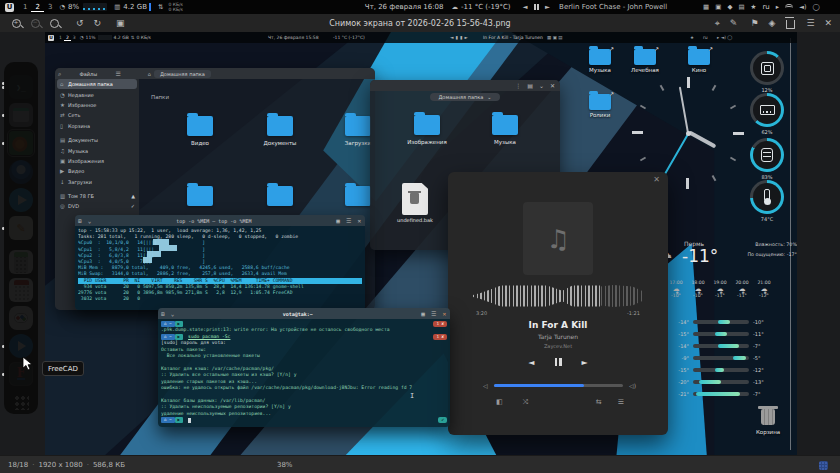  Describe the element at coordinates (97, 126) in the screenshot. I see `sidebar-item-trash: ▯Корзина` at that location.